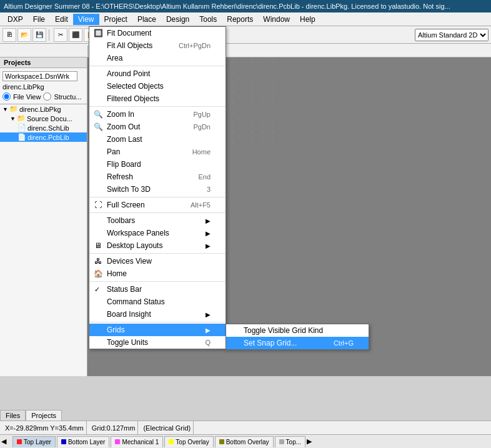 Image resolution: width=491 pixels, height=448 pixels. I want to click on view-item-devices-view: 🖧 Devices View, so click(157, 261).